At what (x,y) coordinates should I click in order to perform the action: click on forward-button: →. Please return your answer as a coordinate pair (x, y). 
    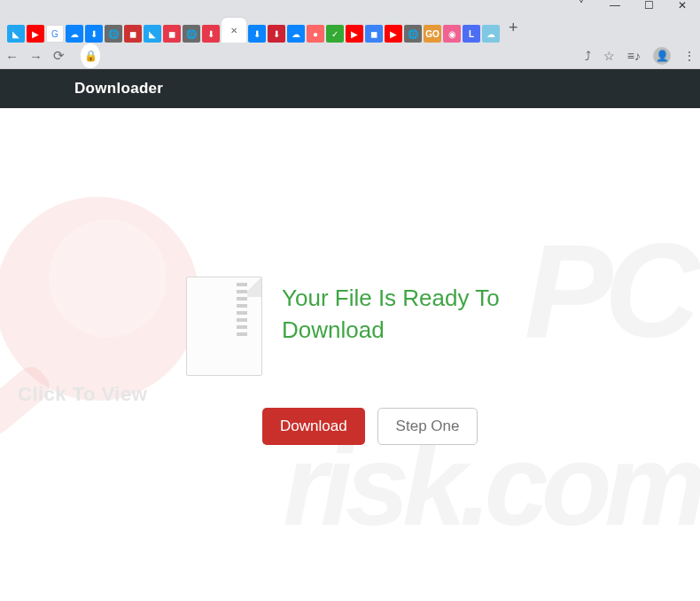
    Looking at the image, I should click on (35, 57).